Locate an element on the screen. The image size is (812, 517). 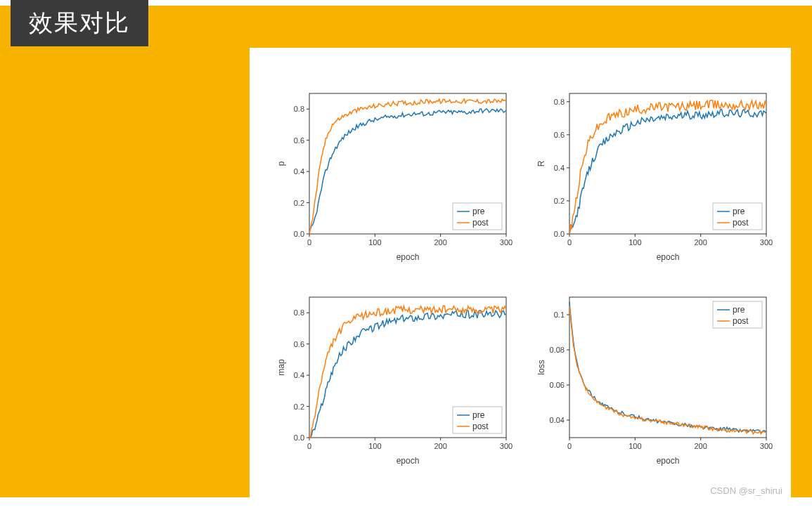
watermark: CSDN @sr_shirui is located at coordinates (747, 490).